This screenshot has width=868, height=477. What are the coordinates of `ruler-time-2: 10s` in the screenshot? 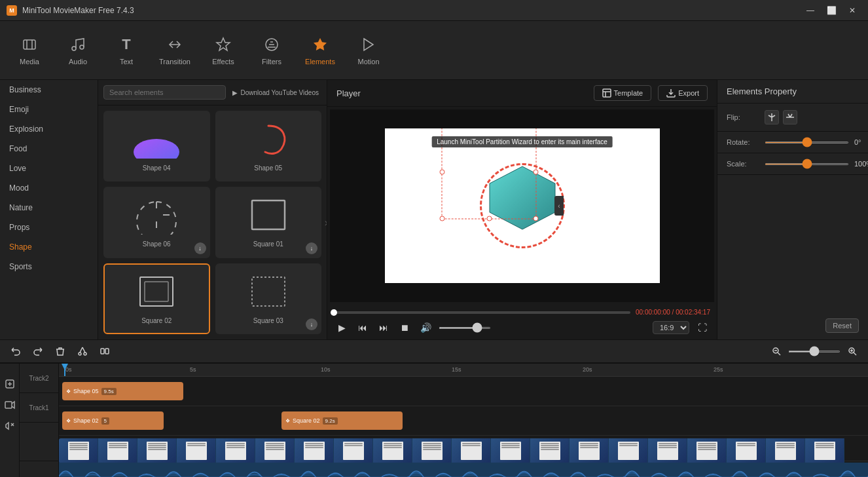 It's located at (326, 370).